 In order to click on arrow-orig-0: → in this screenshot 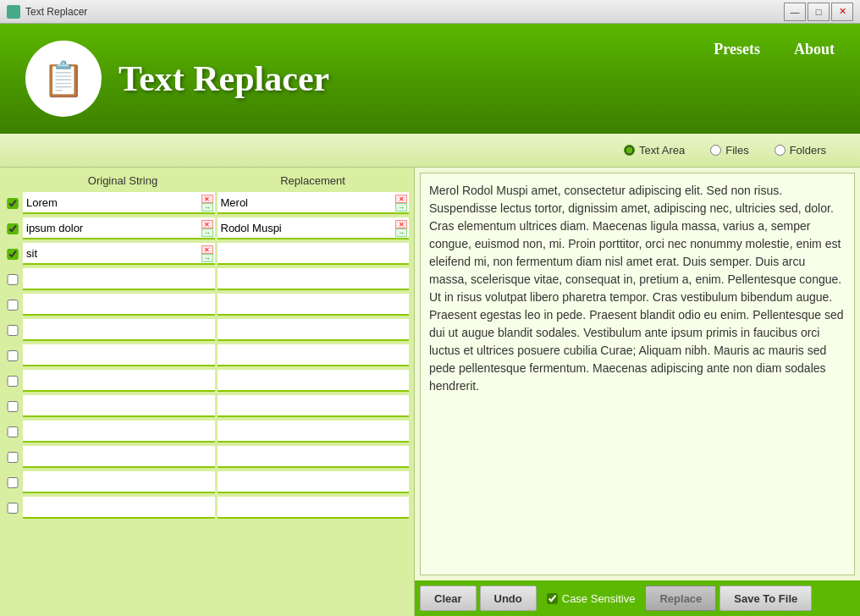, I will do `click(207, 207)`.